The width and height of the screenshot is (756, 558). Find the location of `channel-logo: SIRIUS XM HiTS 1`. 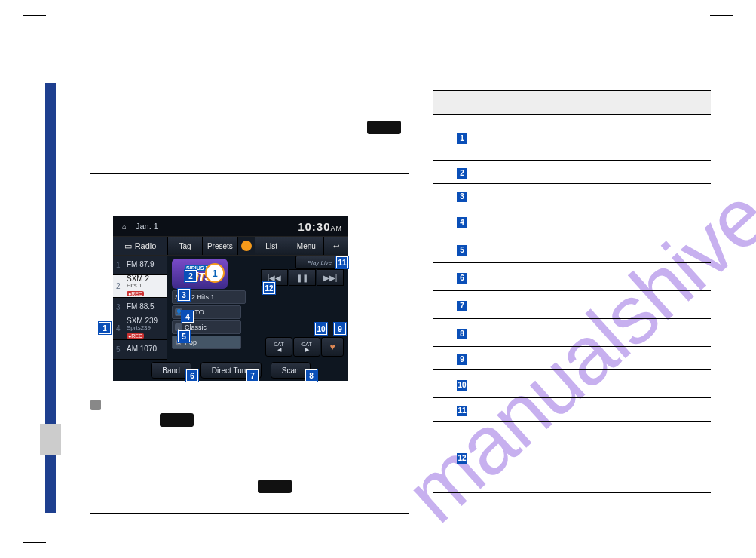

channel-logo: SIRIUS XM HiTS 1 is located at coordinates (200, 274).